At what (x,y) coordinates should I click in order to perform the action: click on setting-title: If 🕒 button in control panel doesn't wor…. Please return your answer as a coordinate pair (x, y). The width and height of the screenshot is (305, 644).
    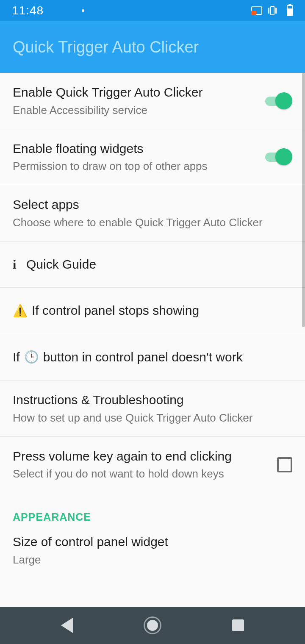
    Looking at the image, I should click on (128, 358).